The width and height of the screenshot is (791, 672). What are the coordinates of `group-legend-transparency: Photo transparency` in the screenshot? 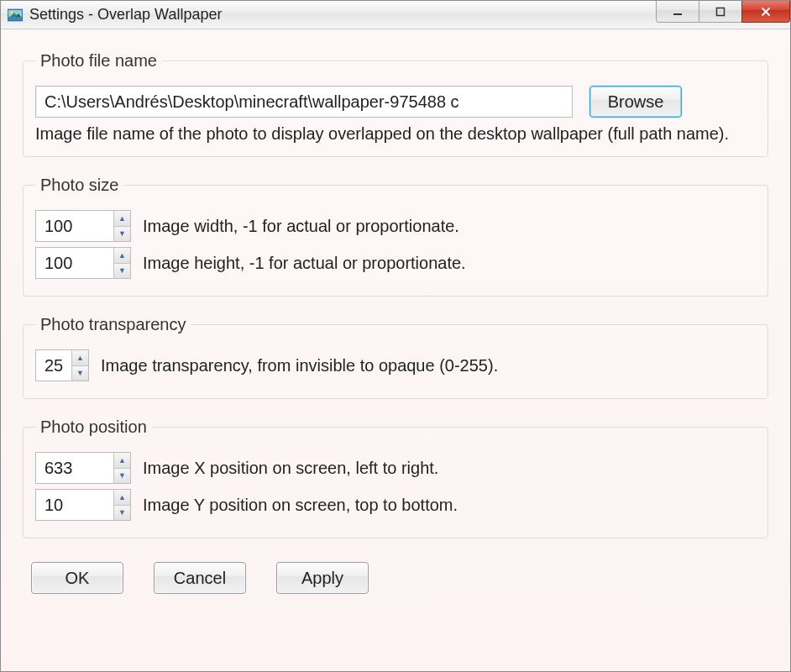 It's located at (113, 324).